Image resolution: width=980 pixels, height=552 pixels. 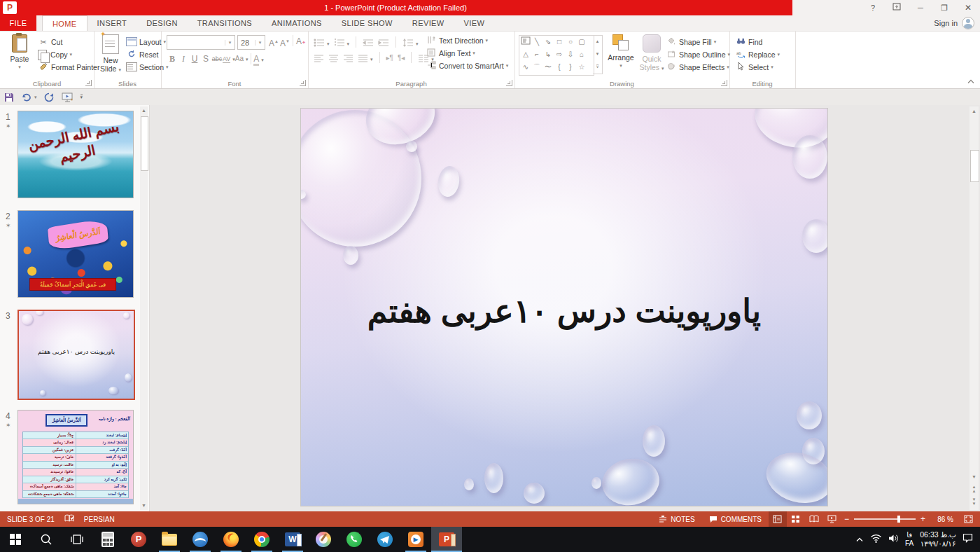 I want to click on tab-design: DESIGN, so click(x=162, y=23).